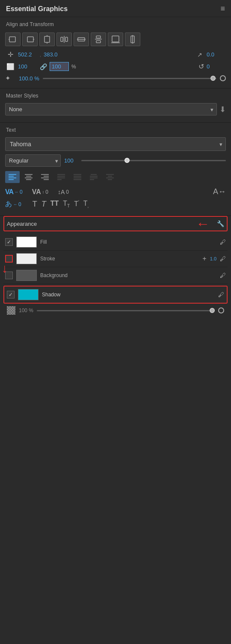 This screenshot has height=644, width=231. Describe the element at coordinates (77, 204) in the screenshot. I see `text-super-button: T'` at that location.